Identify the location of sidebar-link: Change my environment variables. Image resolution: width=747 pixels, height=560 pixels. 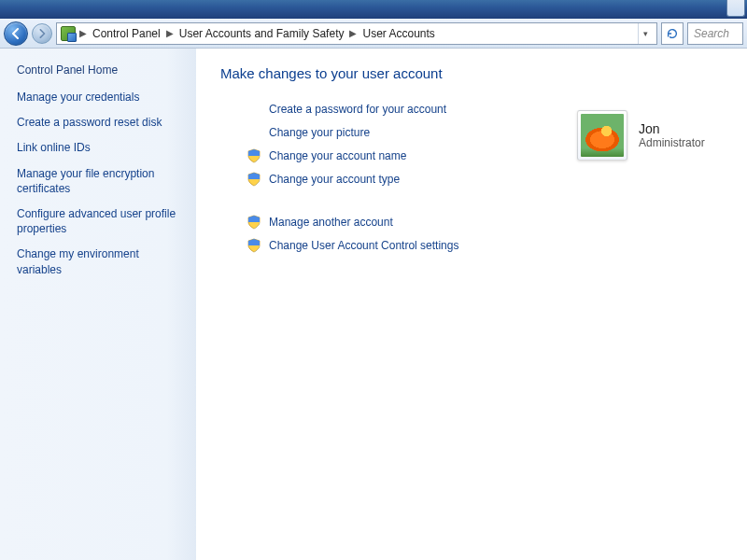
(101, 261).